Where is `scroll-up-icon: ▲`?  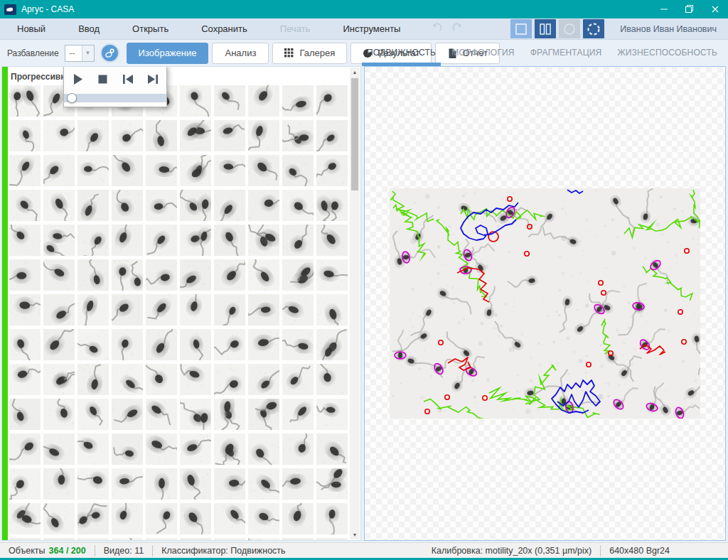
scroll-up-icon: ▲ is located at coordinates (355, 72).